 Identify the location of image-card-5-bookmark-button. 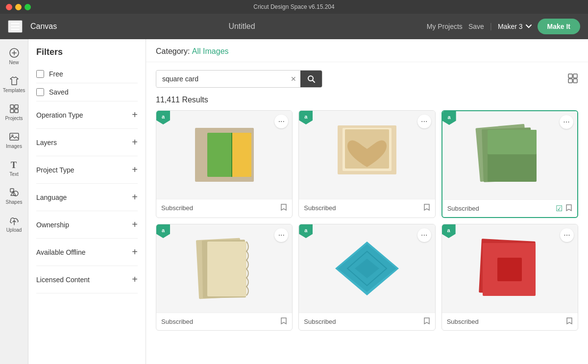
(427, 321).